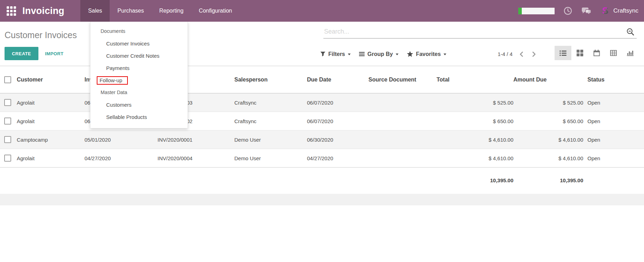 The height and width of the screenshot is (262, 644). Describe the element at coordinates (322, 140) in the screenshot. I see `invoice-row-3: Camptocamp 05/01/2020 INV/2020/0001 Demo…` at that location.